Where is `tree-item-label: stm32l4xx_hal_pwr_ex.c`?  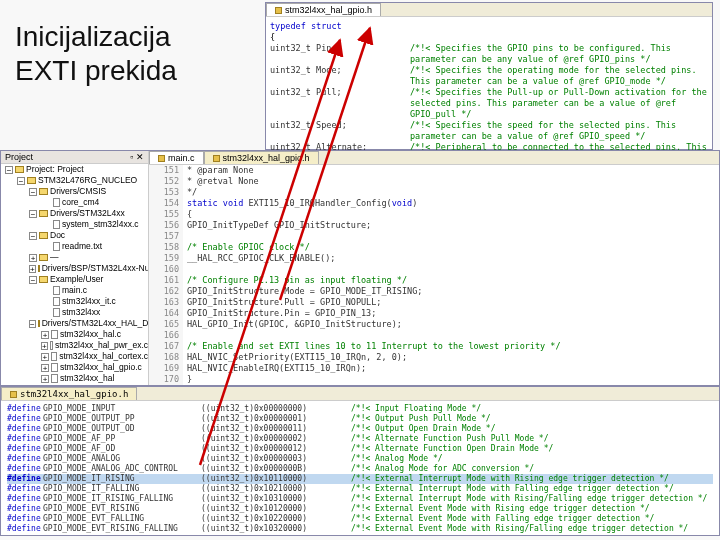 tree-item-label: stm32l4xx_hal_pwr_ex.c is located at coordinates (102, 346).